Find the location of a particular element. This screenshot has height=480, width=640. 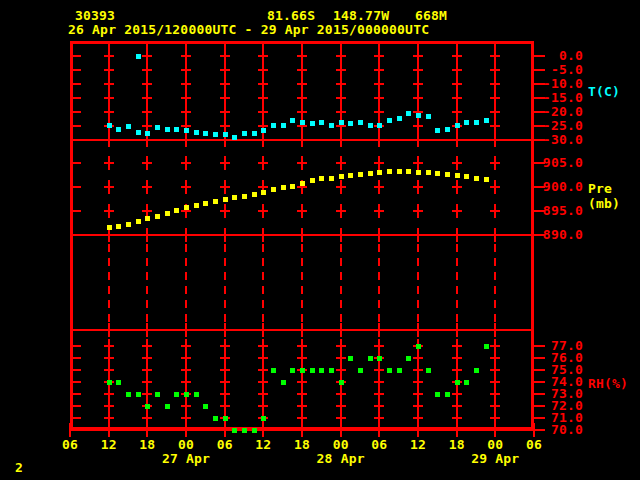

header-elevation: 668M is located at coordinates (431, 16).